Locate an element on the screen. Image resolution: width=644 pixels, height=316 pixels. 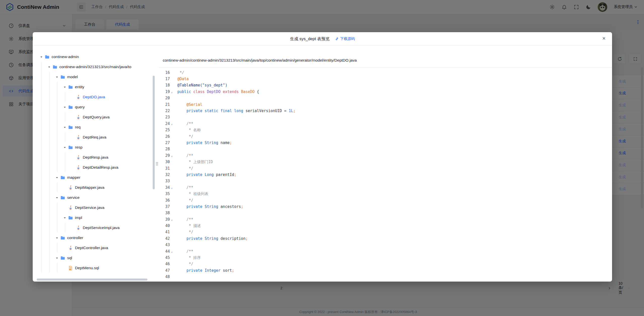
tree-node-continew-admin/3213213/src/main/java/to: continew-admin/3213213/src/main/java/to is located at coordinates (94, 67).